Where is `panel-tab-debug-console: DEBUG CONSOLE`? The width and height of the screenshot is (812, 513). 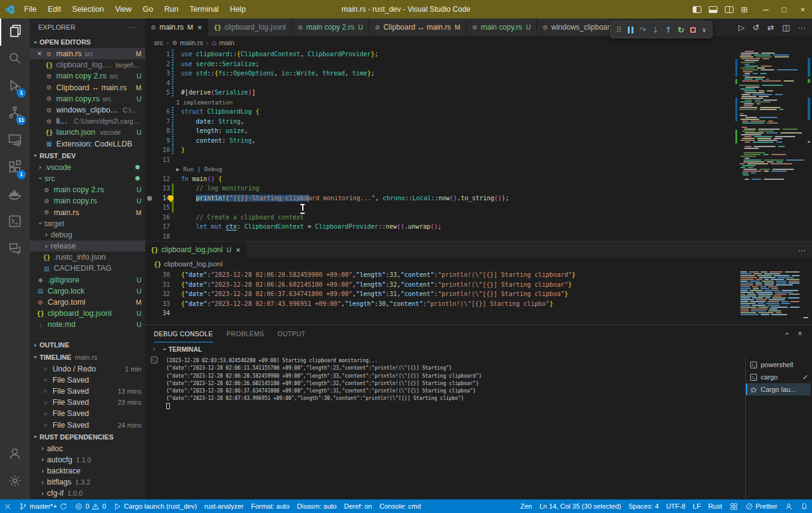
panel-tab-debug-console: DEBUG CONSOLE is located at coordinates (184, 334).